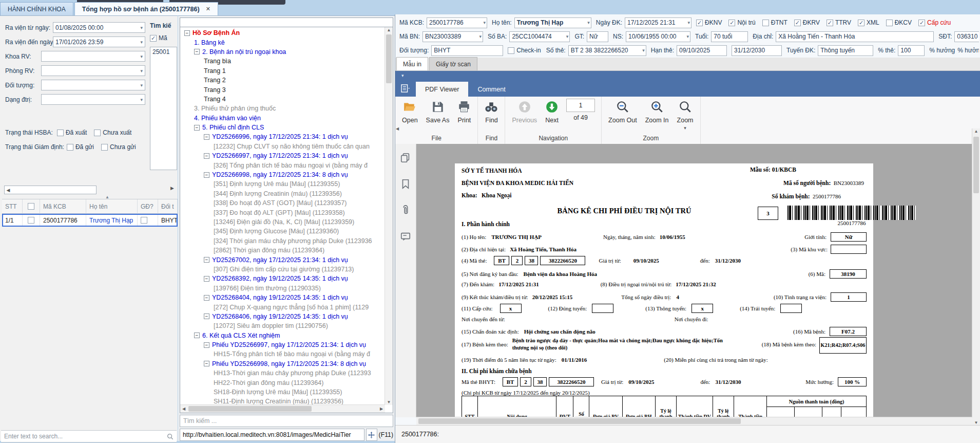 The width and height of the screenshot is (980, 443). I want to click on ribbon-tab-pdf-viewer: PDF Viewer, so click(442, 89).